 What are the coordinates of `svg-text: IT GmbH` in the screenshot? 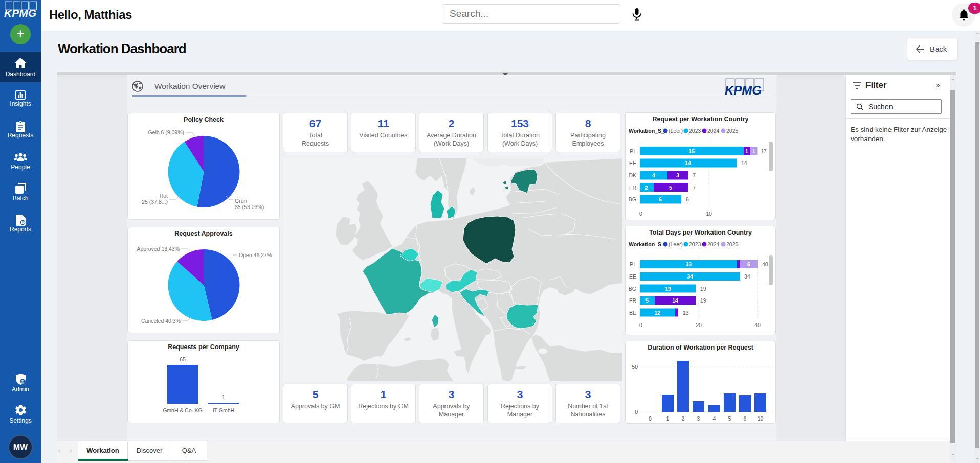 It's located at (224, 410).